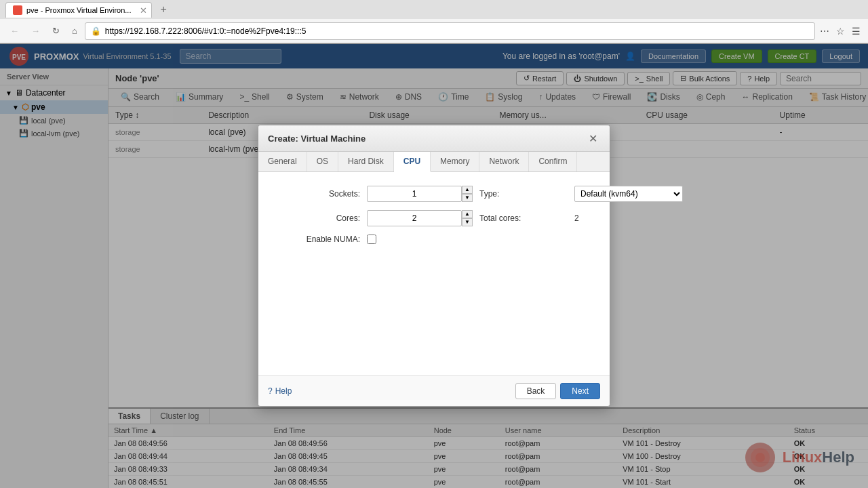 Image resolution: width=868 pixels, height=488 pixels. What do you see at coordinates (434, 9) in the screenshot?
I see `browser-titlebar: pve - Proxmox Virtual Environ... ✕ +` at bounding box center [434, 9].